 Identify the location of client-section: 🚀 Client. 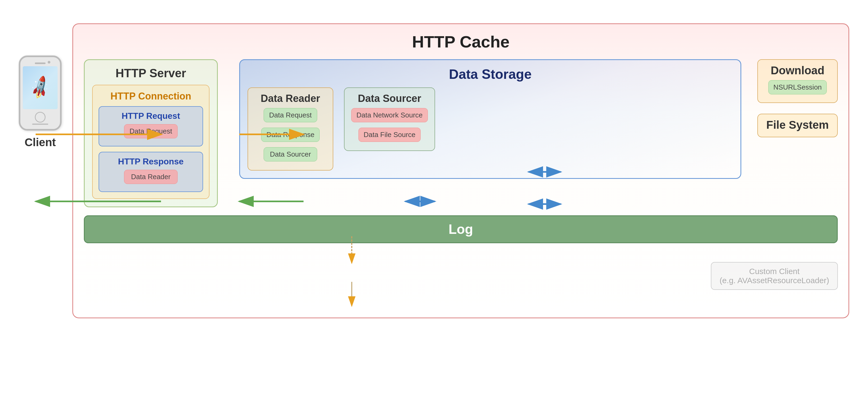
(40, 102).